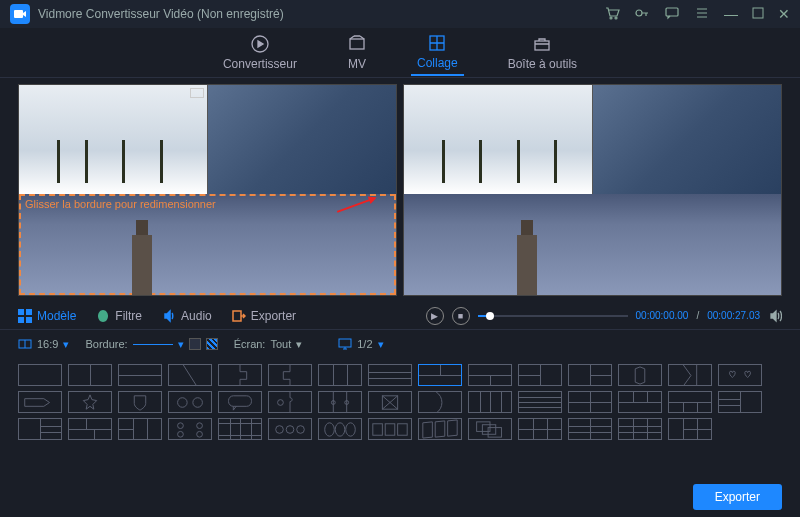  Describe the element at coordinates (390, 429) in the screenshot. I see `template-3rect-h` at that location.